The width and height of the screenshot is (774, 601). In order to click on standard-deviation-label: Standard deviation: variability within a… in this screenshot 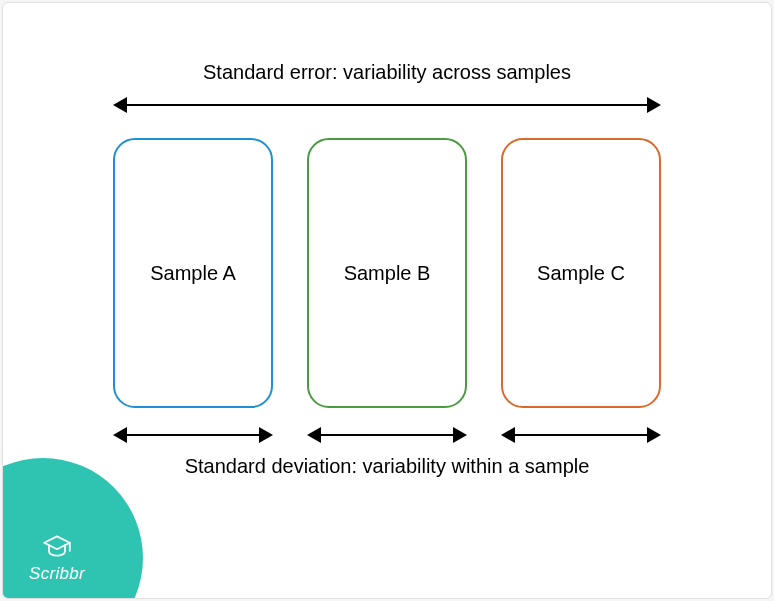, I will do `click(387, 466)`.